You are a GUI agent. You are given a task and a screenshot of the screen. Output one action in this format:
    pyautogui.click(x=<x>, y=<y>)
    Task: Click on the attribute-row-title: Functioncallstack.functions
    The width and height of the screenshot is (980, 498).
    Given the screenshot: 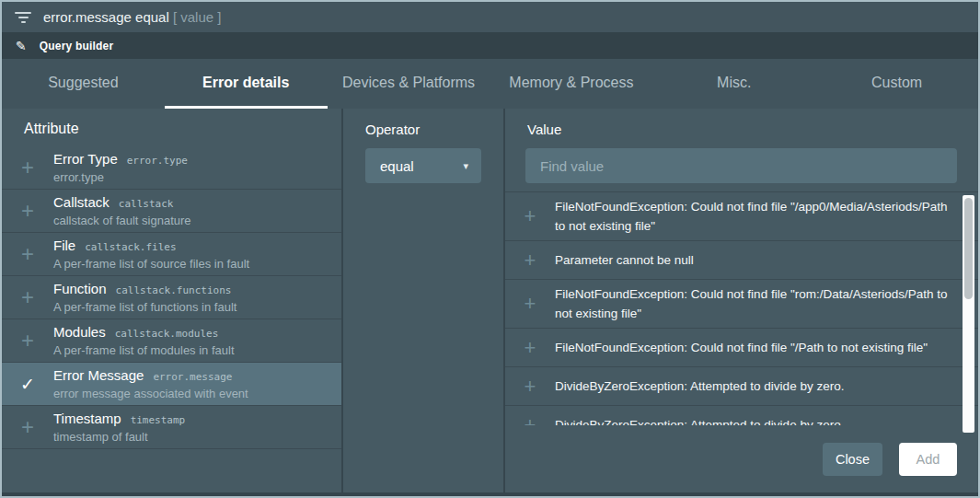 What is the action you would take?
    pyautogui.click(x=193, y=289)
    